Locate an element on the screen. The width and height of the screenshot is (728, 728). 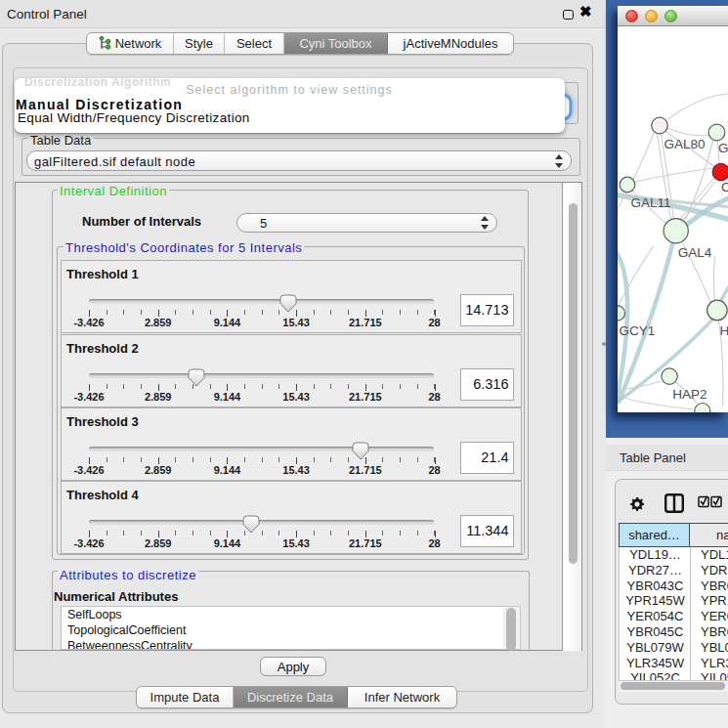
svg-text: GAL80 is located at coordinates (684, 145).